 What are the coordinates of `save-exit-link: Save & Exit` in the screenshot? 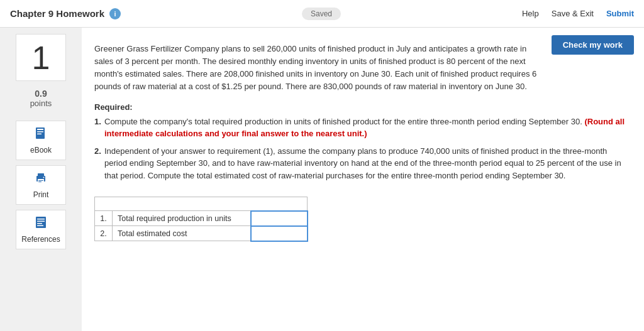 It's located at (572, 14).